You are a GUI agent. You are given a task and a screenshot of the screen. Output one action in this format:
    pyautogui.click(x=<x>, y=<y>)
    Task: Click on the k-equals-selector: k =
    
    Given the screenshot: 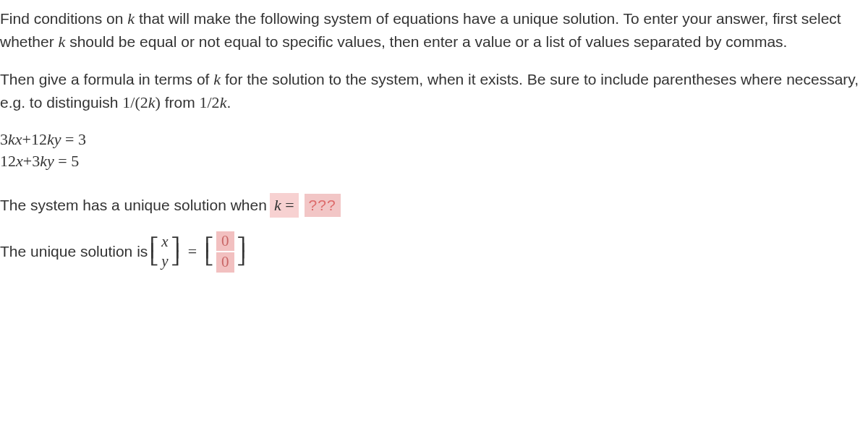 What is the action you would take?
    pyautogui.click(x=284, y=205)
    